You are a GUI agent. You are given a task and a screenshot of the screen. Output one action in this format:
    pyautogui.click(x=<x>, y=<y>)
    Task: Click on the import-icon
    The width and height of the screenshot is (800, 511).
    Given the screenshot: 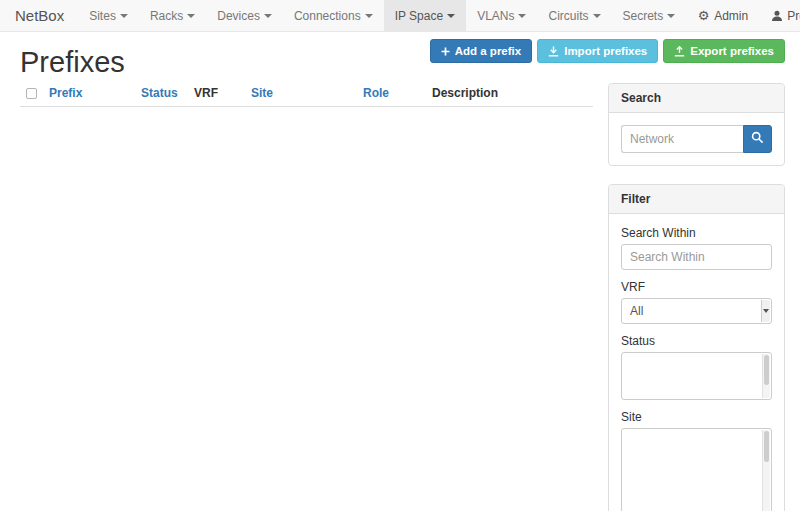 What is the action you would take?
    pyautogui.click(x=554, y=52)
    